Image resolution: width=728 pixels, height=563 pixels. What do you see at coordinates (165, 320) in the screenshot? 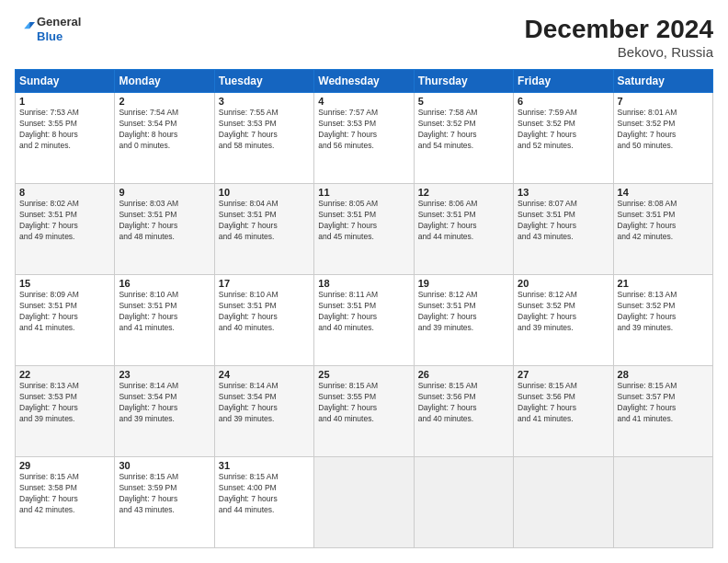
I see `calendar-cell: 16Sunrise: 8:10 AMSunset: 3:51 PMDayligh…` at bounding box center [165, 320].